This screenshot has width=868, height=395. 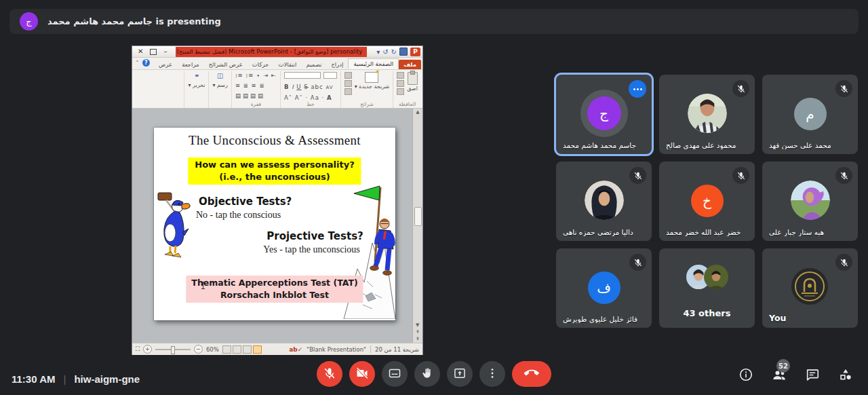 What do you see at coordinates (148, 349) in the screenshot?
I see `zoom-in-button: +` at bounding box center [148, 349].